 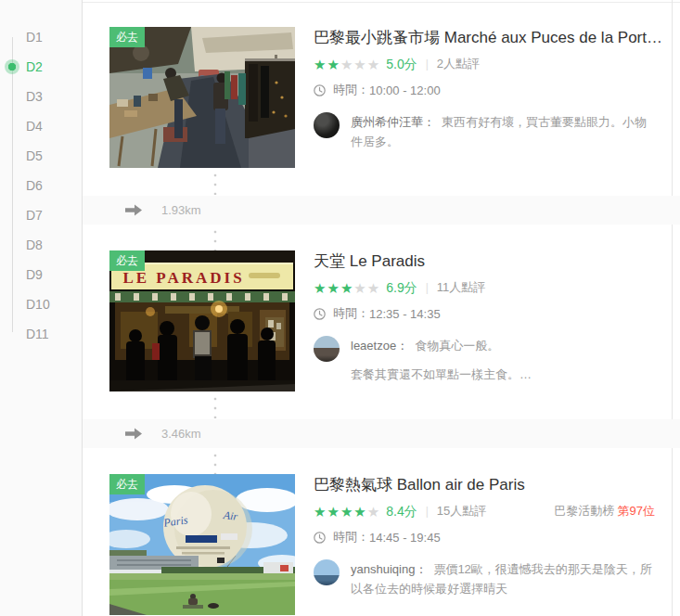 What do you see at coordinates (360, 65) in the screenshot?
I see `star-rating-empty: ★★★` at bounding box center [360, 65].